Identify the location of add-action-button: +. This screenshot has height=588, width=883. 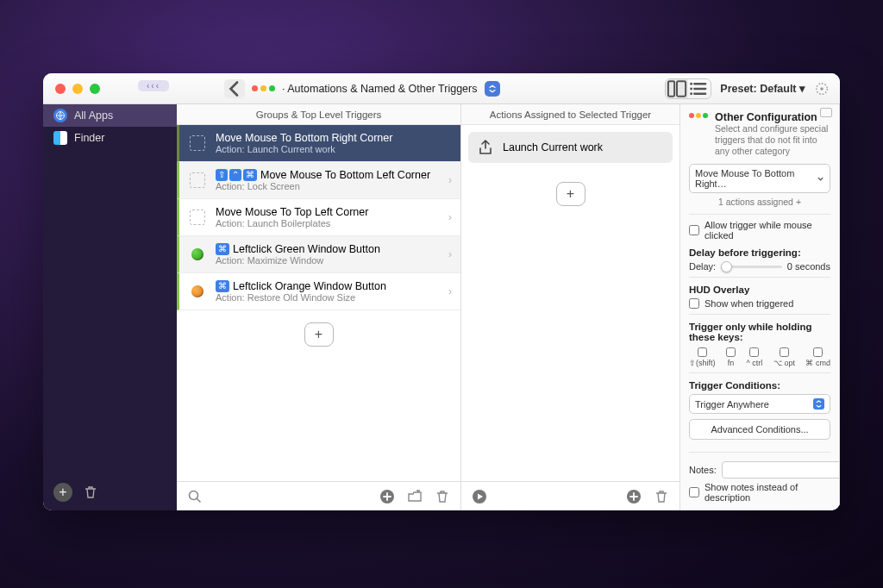
(571, 194).